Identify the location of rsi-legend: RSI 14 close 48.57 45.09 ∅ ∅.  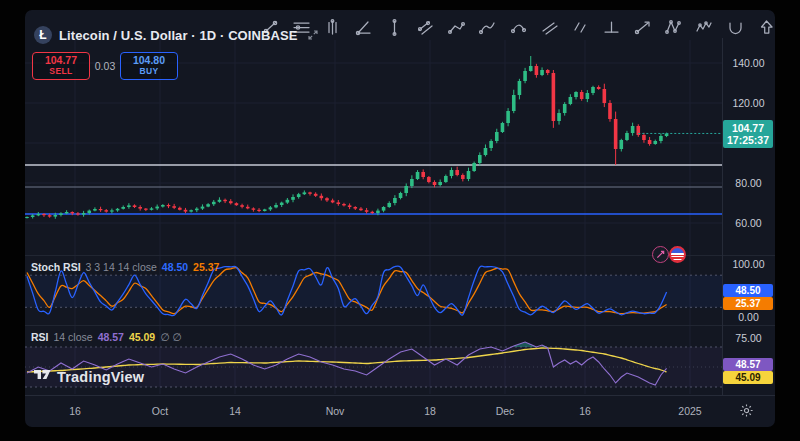
(106, 337).